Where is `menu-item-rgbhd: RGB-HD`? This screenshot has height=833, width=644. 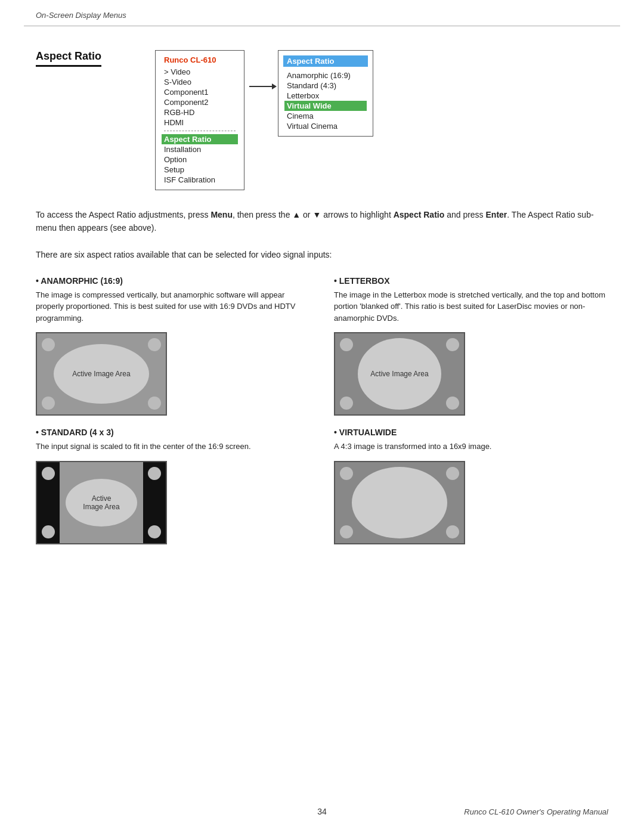 menu-item-rgbhd: RGB-HD is located at coordinates (200, 112).